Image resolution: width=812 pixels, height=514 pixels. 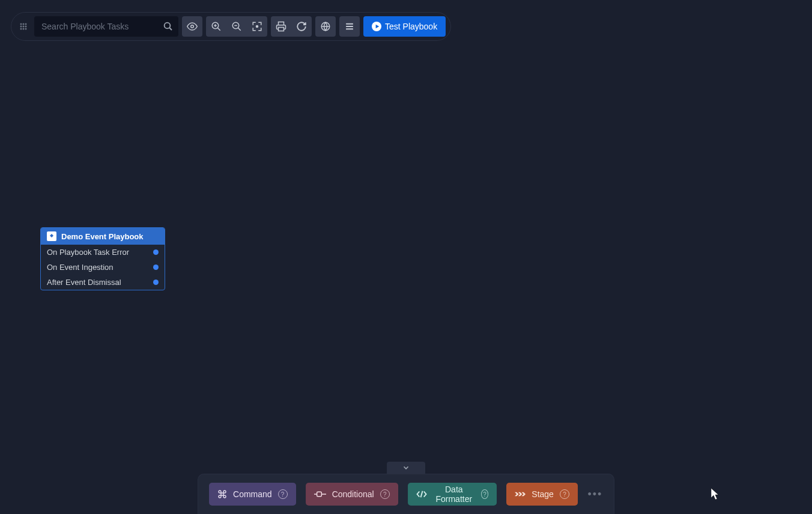 I want to click on node-row-label: On Playbook Task Error, so click(x=88, y=252).